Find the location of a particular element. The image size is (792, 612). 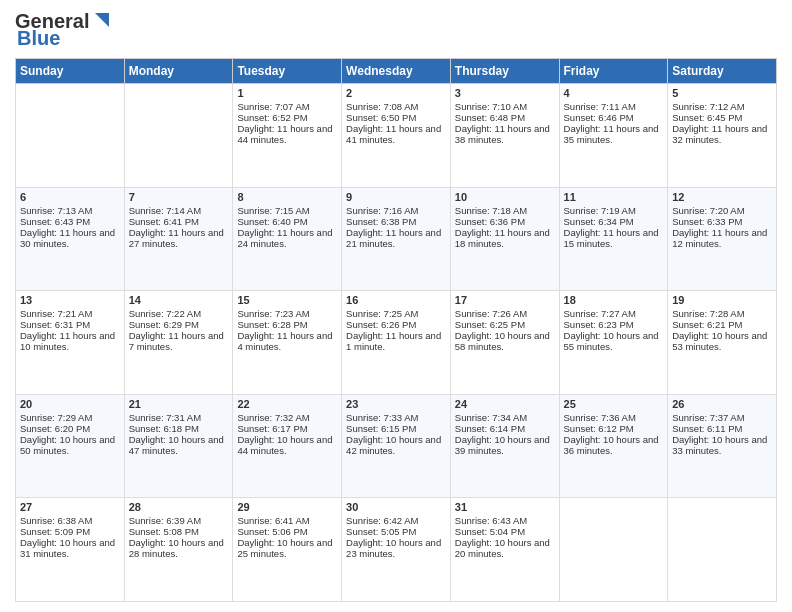

sunrise-text: Sunrise: 7:20 AM is located at coordinates (722, 210).